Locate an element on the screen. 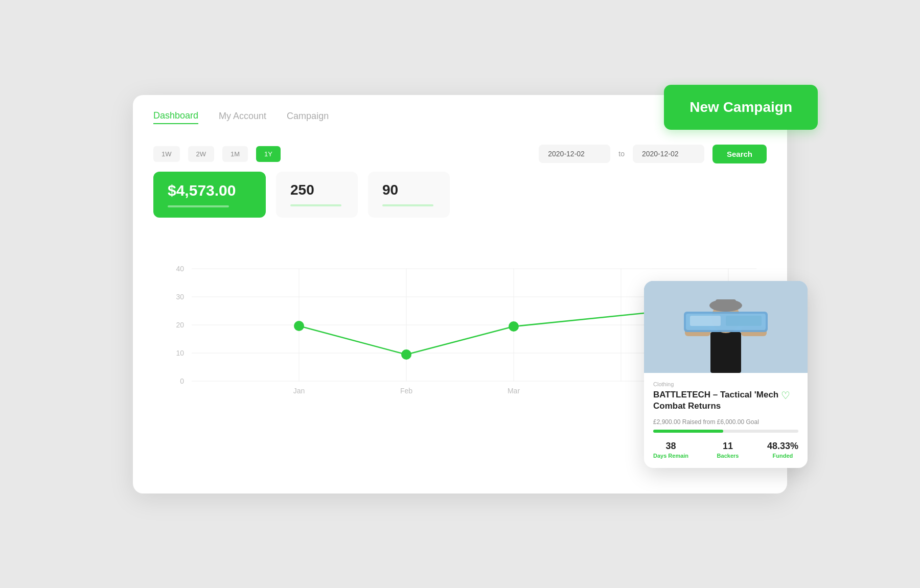 The width and height of the screenshot is (920, 588). stat-value-primary: $4,573.00 is located at coordinates (210, 191).